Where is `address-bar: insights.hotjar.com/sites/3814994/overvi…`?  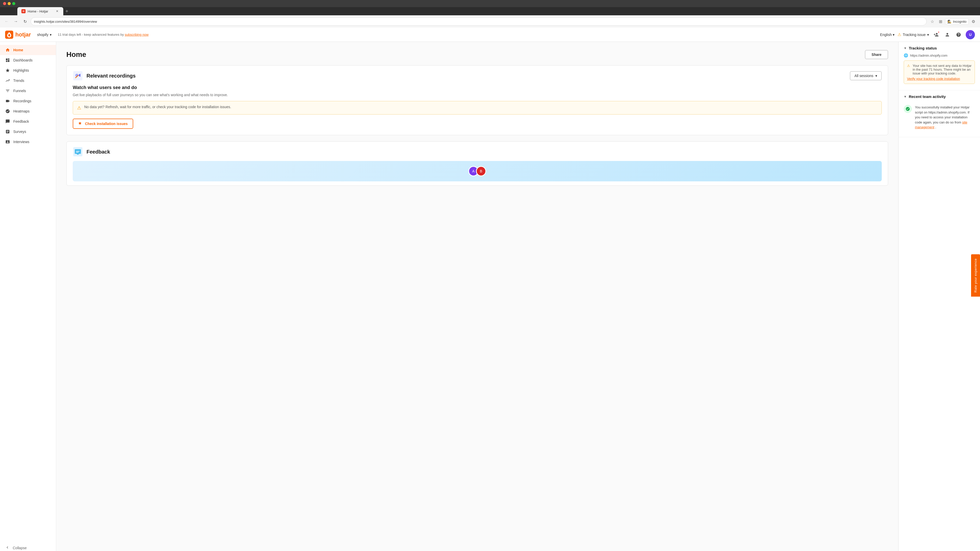
address-bar: insights.hotjar.com/sites/3814994/overvi… is located at coordinates (479, 21).